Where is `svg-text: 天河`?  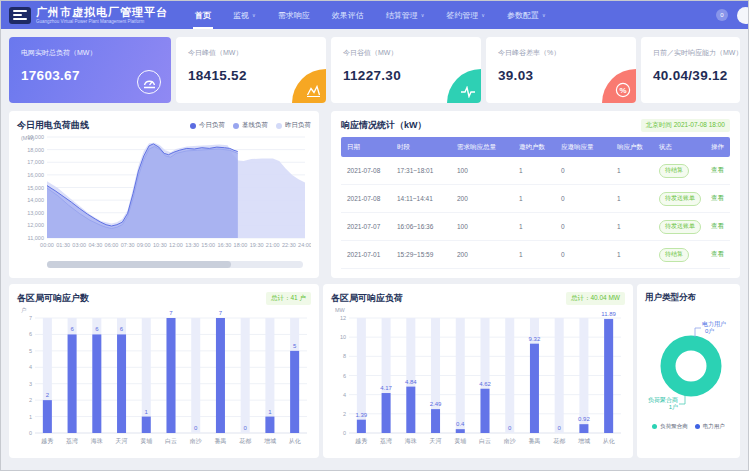
svg-text: 天河 is located at coordinates (436, 441).